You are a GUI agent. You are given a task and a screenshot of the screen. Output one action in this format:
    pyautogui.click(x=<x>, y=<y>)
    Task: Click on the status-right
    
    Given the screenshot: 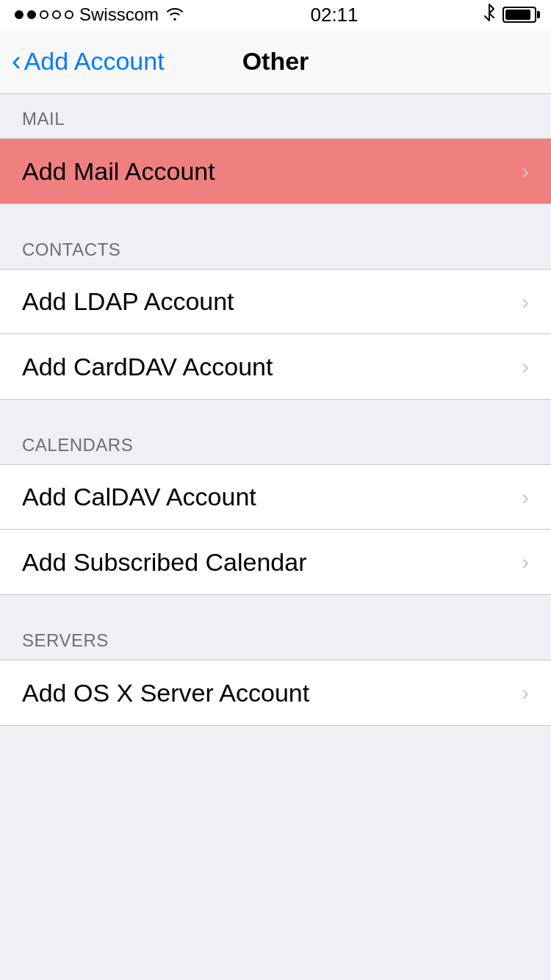 What is the action you would take?
    pyautogui.click(x=510, y=15)
    